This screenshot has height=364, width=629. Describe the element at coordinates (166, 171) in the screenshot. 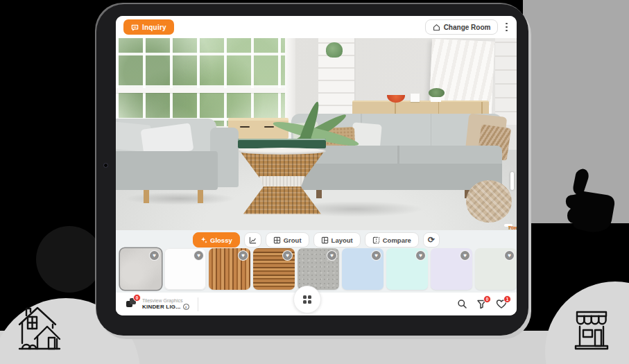

I see `room-left-sofa-seat` at that location.